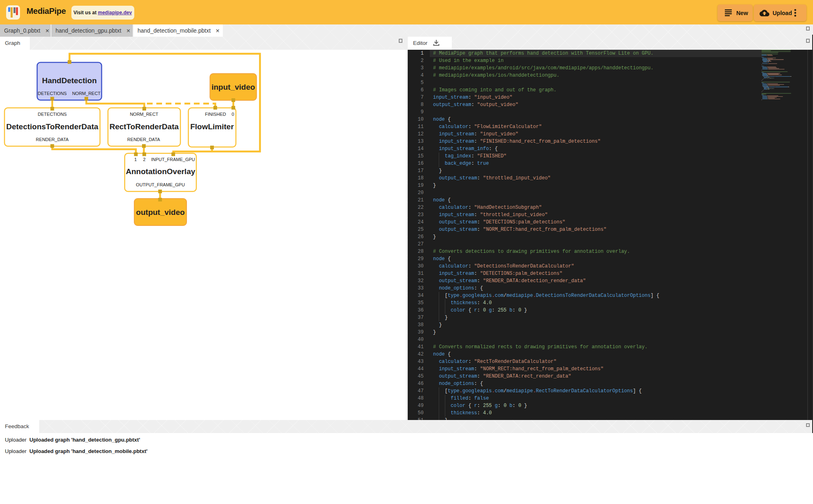  What do you see at coordinates (160, 185) in the screenshot?
I see `svg-text: OUTPUT_FRAME_GPU` at bounding box center [160, 185].